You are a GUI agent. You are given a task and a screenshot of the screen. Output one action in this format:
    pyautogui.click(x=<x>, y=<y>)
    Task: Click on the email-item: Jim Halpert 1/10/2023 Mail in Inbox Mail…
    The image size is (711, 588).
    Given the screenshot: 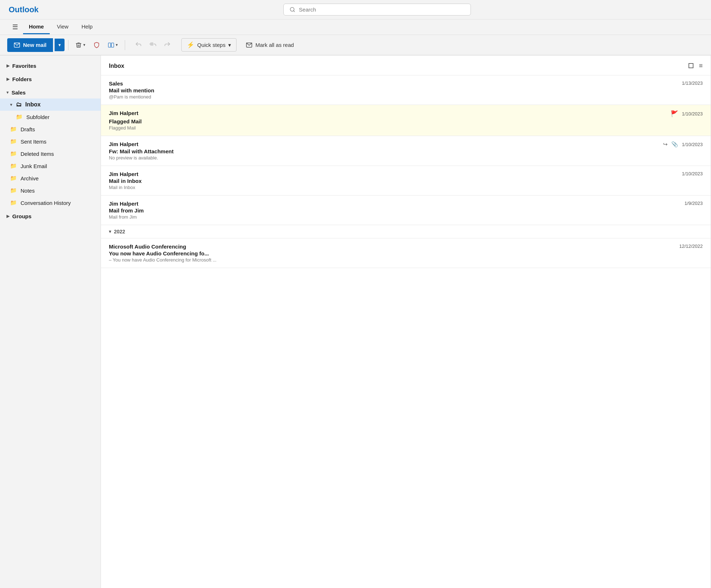 What is the action you would take?
    pyautogui.click(x=406, y=181)
    